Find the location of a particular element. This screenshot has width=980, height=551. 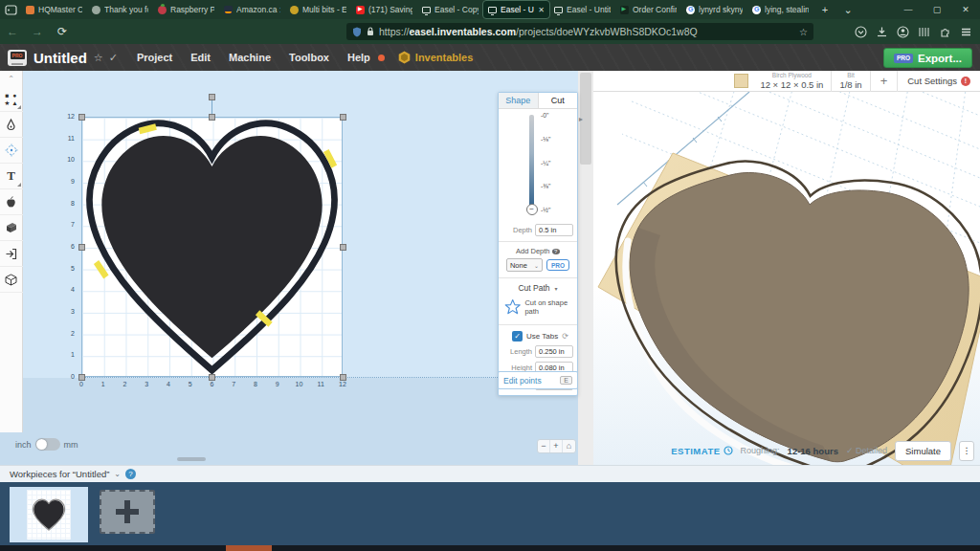

more-options-button: ⋮ is located at coordinates (967, 452).